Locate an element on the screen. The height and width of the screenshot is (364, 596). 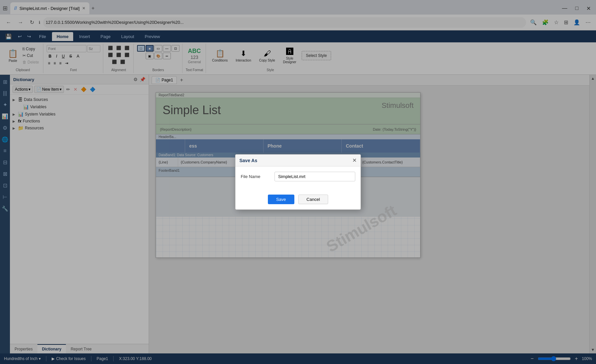
dialog-save-button: Save is located at coordinates (281, 199).